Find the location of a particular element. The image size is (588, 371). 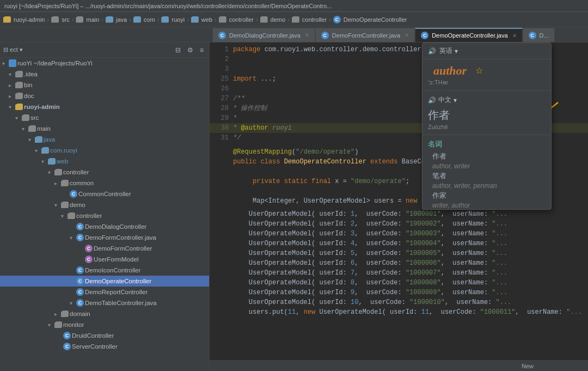

item-label: doc is located at coordinates (29, 96).